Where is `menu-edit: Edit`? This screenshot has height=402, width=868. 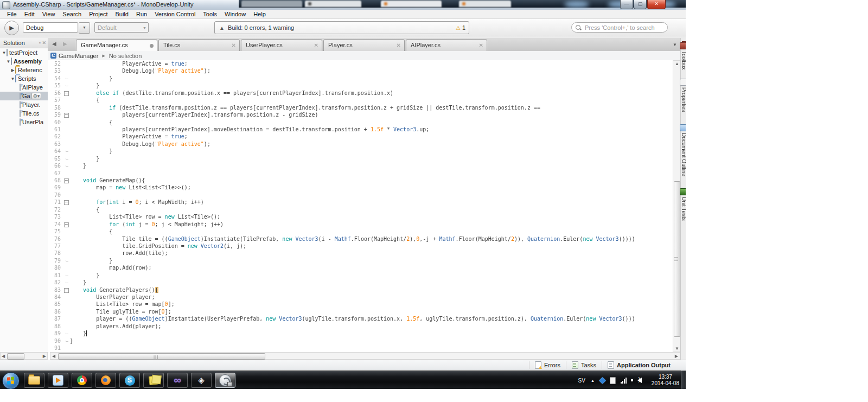
menu-edit: Edit is located at coordinates (29, 14).